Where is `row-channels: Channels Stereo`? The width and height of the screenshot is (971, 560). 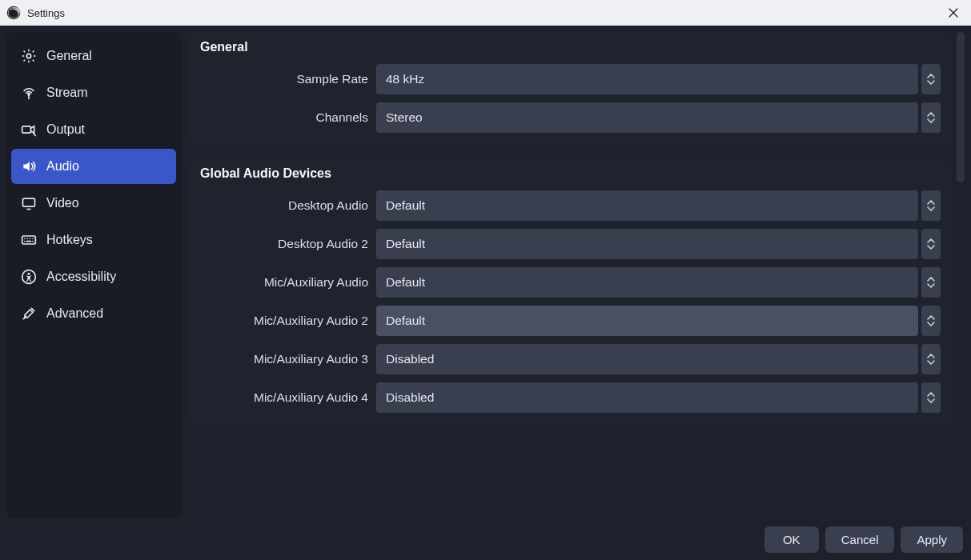 row-channels: Channels Stereo is located at coordinates (570, 118).